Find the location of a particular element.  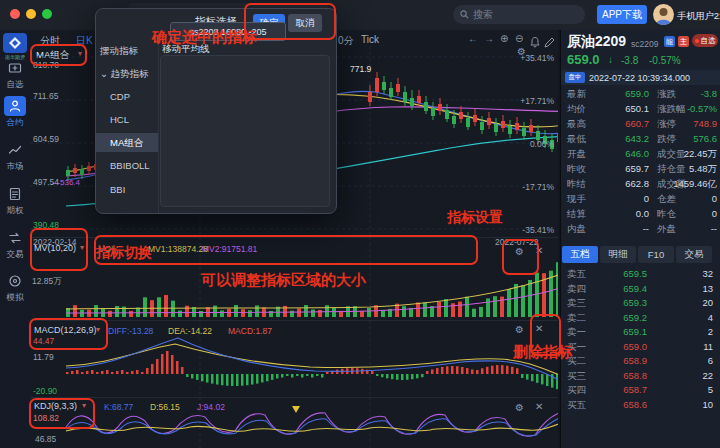

close-window-icon is located at coordinates (15, 14).